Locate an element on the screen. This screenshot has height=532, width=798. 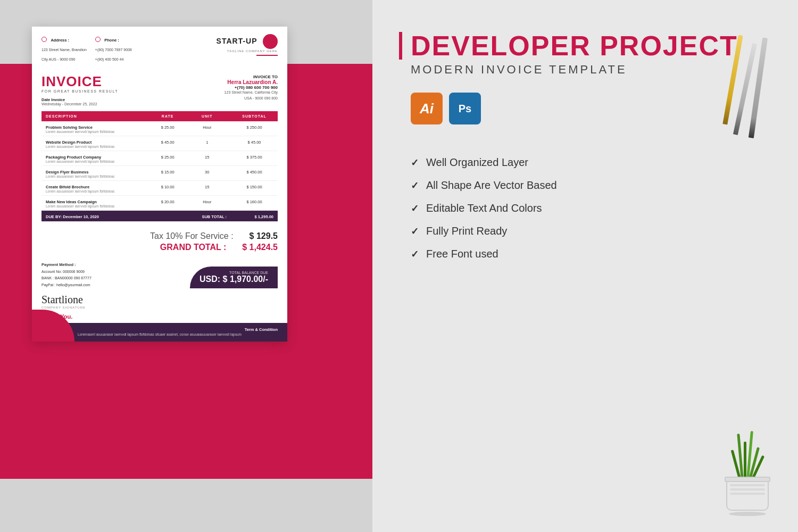
invoice-table: DESCRIPTION RATE UNIT SUBTOTAL Problem S… is located at coordinates (160, 167).